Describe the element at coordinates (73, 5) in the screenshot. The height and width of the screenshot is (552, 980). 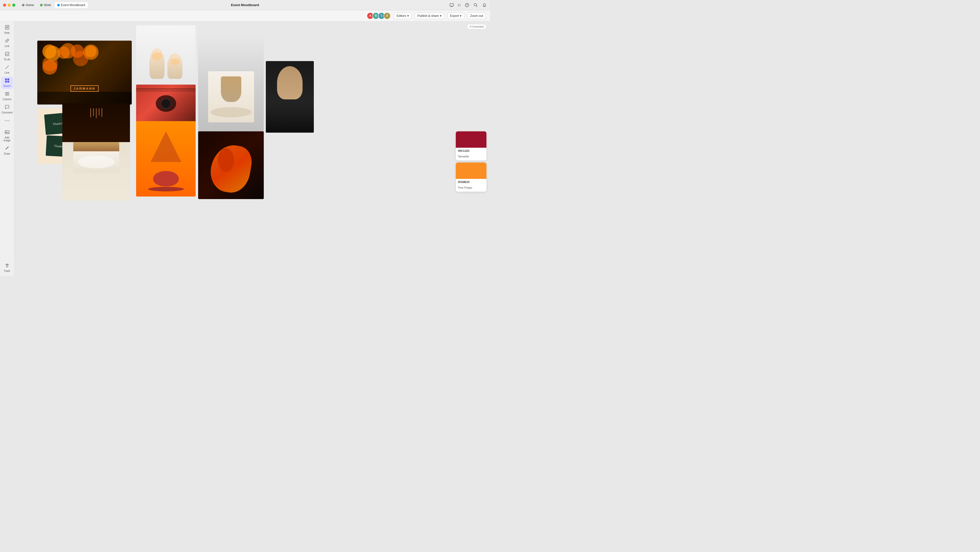
I see `event-tab-label: Event Moodboard` at that location.